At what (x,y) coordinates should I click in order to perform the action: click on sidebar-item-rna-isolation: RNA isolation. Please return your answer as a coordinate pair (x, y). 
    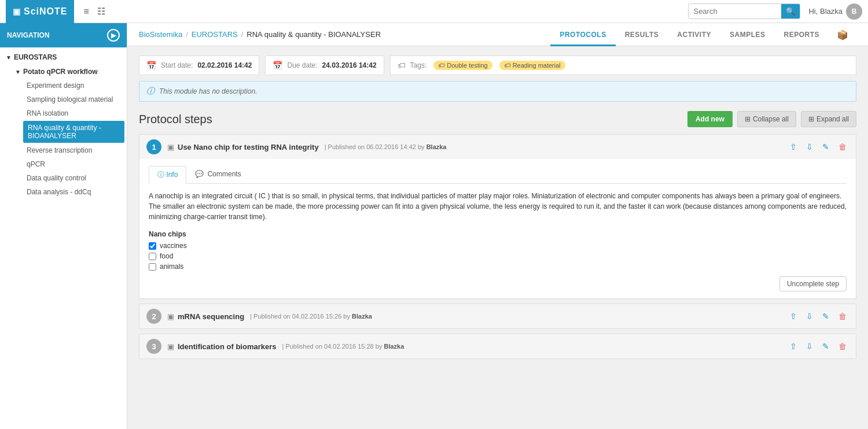
    Looking at the image, I should click on (74, 113).